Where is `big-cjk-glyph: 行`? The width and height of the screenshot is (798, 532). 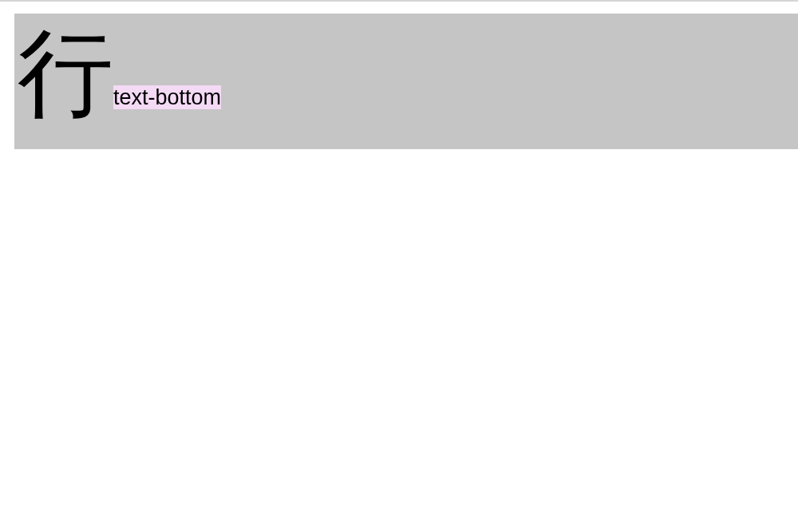
big-cjk-glyph: 行 is located at coordinates (65, 73).